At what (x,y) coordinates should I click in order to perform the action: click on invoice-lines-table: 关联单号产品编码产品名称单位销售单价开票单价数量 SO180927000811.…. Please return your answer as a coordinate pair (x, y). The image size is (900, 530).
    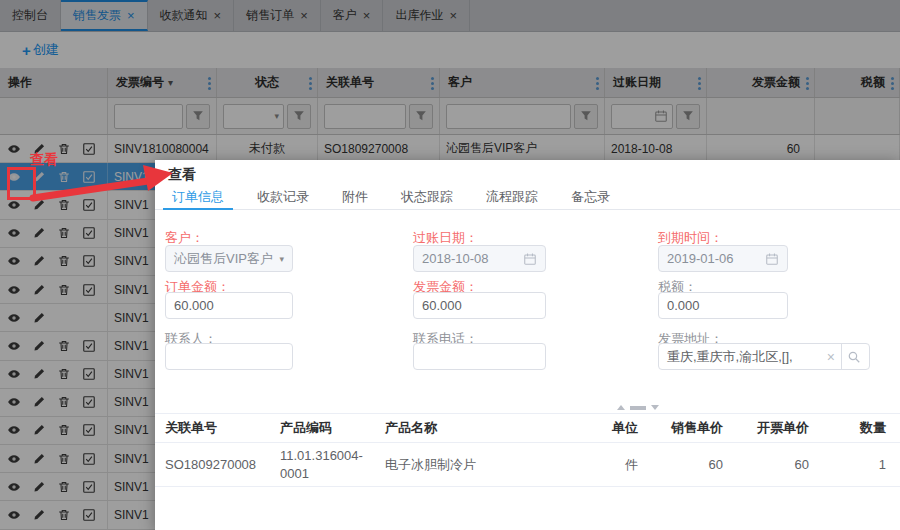
    Looking at the image, I should click on (528, 450).